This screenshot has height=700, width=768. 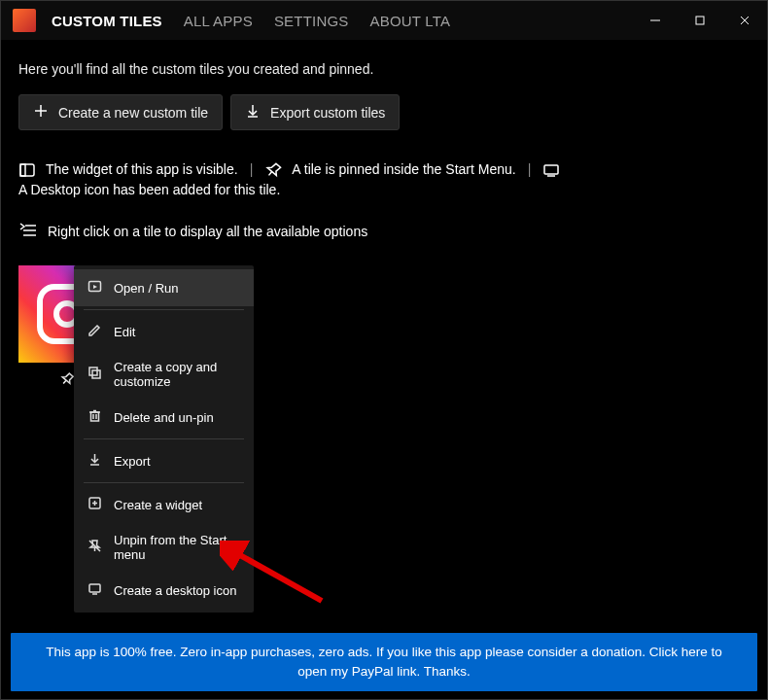 What do you see at coordinates (700, 20) in the screenshot?
I see `window-buttons` at bounding box center [700, 20].